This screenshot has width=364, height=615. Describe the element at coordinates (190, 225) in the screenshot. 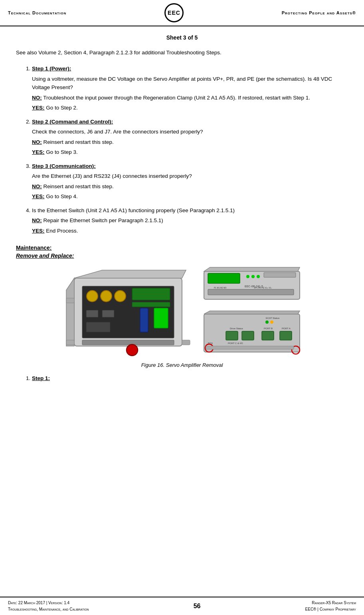

I see `step-4-body: NO: Repair the Ethernet Switch per Parag…` at that location.